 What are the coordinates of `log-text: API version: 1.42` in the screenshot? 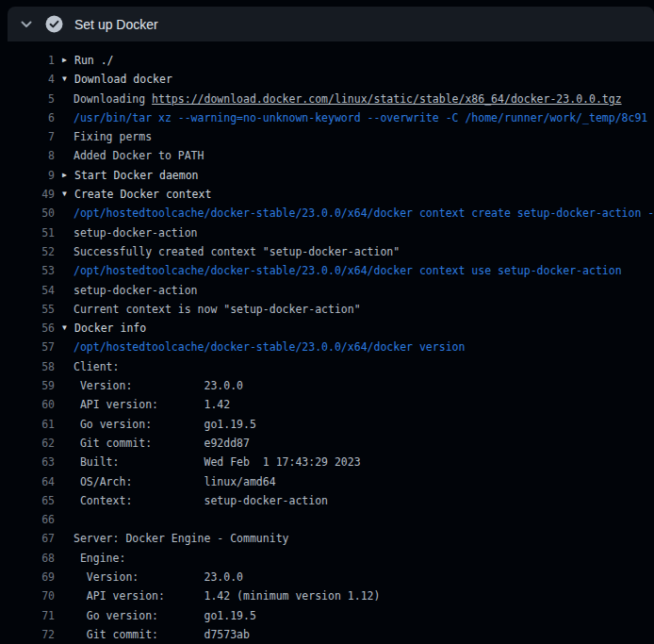 It's located at (142, 405).